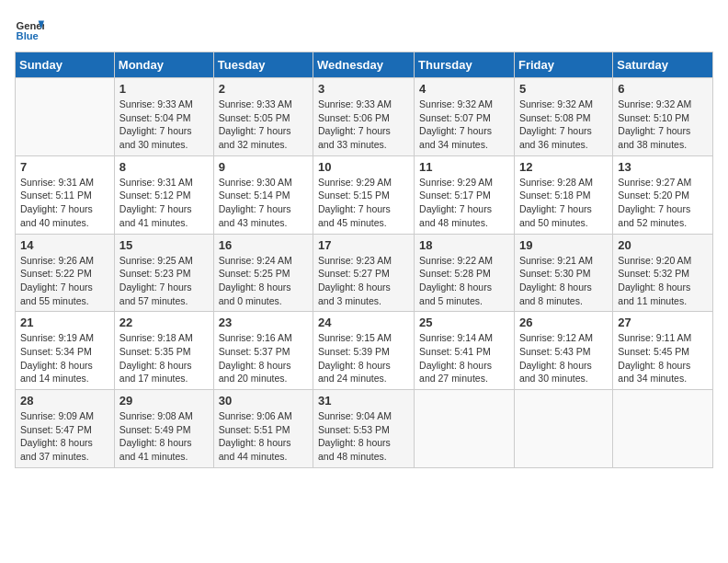  I want to click on calendar-week-row: 14Sunrise: 9:26 AMSunset: 5:22 PMDayligh…, so click(364, 272).